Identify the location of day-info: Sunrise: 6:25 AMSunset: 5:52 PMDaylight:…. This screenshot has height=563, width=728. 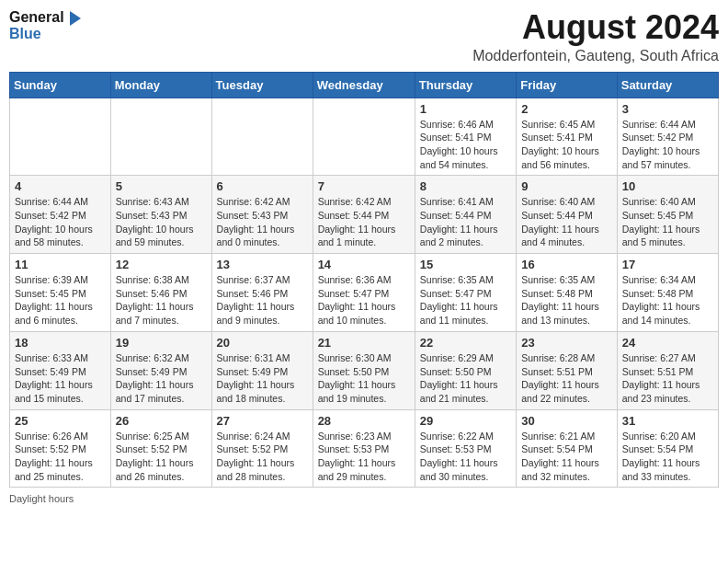
(162, 456).